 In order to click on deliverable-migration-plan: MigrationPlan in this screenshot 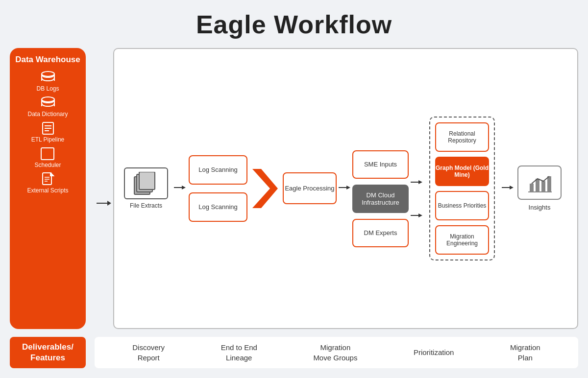, I will do `click(525, 353)`.